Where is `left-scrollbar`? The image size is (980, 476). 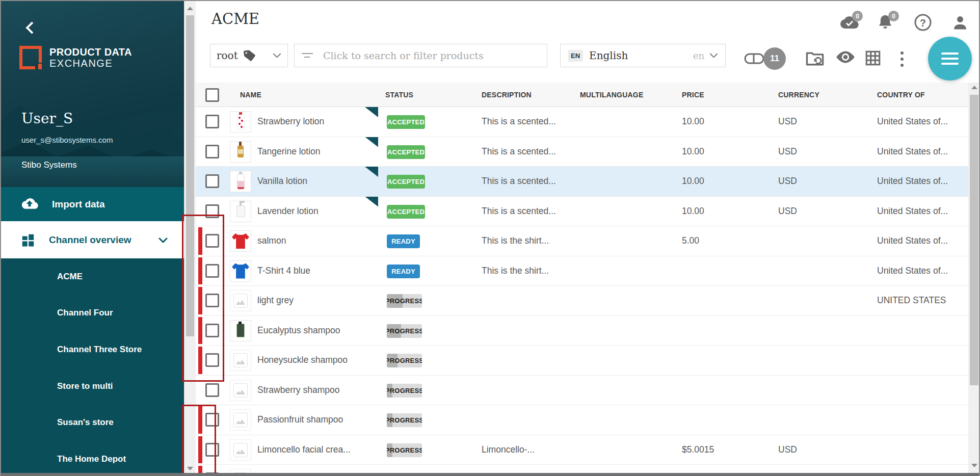
left-scrollbar is located at coordinates (190, 239).